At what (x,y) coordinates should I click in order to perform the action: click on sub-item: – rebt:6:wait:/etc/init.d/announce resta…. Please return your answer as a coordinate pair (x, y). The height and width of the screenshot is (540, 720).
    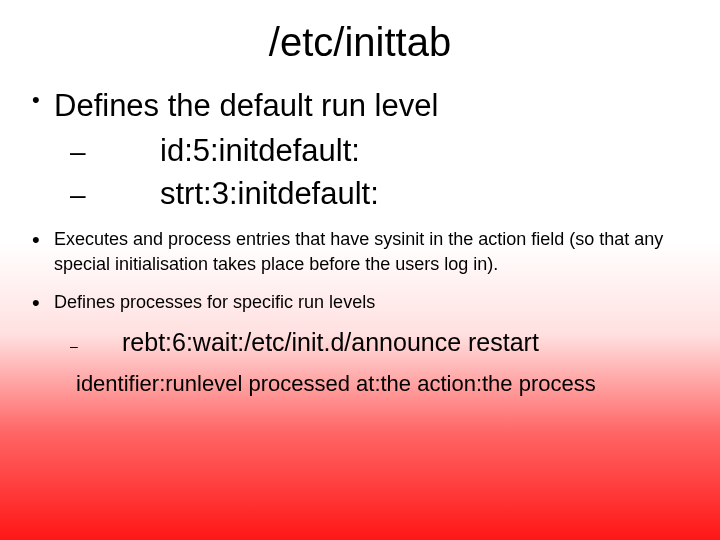
    Looking at the image, I should click on (379, 342).